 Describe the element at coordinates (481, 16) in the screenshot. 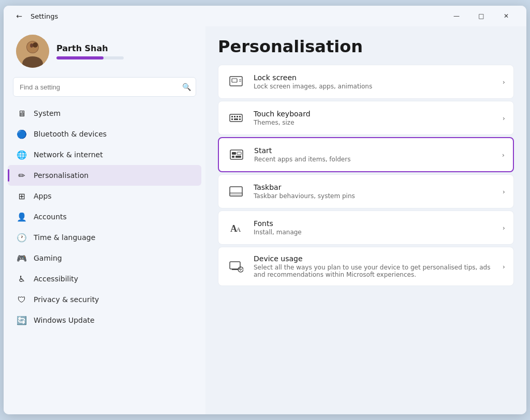

I see `window-controls: — □ ✕` at that location.